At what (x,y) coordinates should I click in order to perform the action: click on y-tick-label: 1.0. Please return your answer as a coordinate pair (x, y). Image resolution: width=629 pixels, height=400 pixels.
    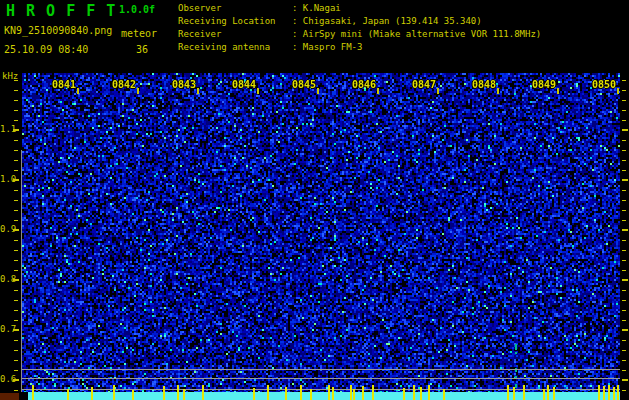
    Looking at the image, I should click on (7, 179).